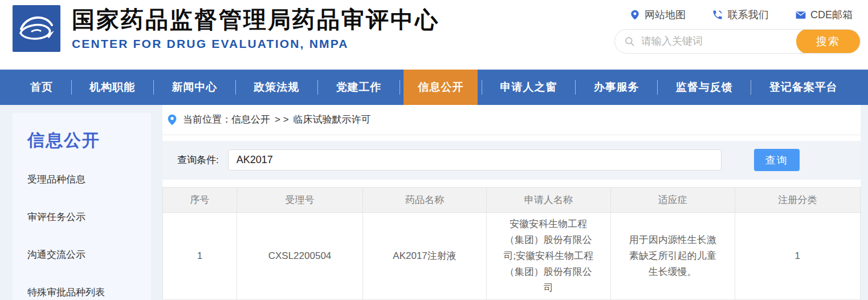  I want to click on nav-item-party-building: 党建工作, so click(358, 87).